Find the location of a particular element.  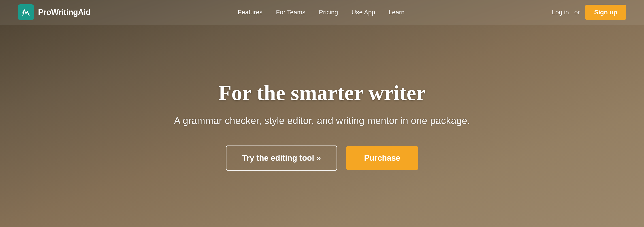

navbar: ProWritingAid Features For Teams Pricing… is located at coordinates (322, 12).